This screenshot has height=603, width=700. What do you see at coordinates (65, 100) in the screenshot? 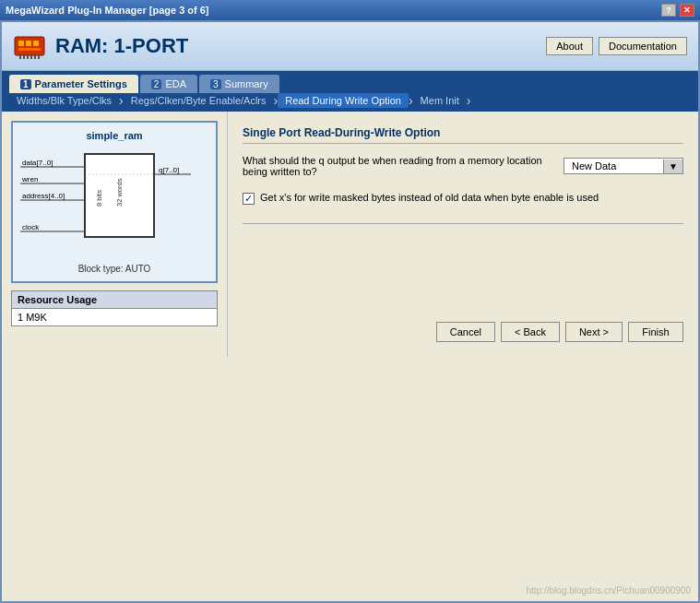
I see `breadcrumb-widths: Widths/Blk Type/Clks` at bounding box center [65, 100].